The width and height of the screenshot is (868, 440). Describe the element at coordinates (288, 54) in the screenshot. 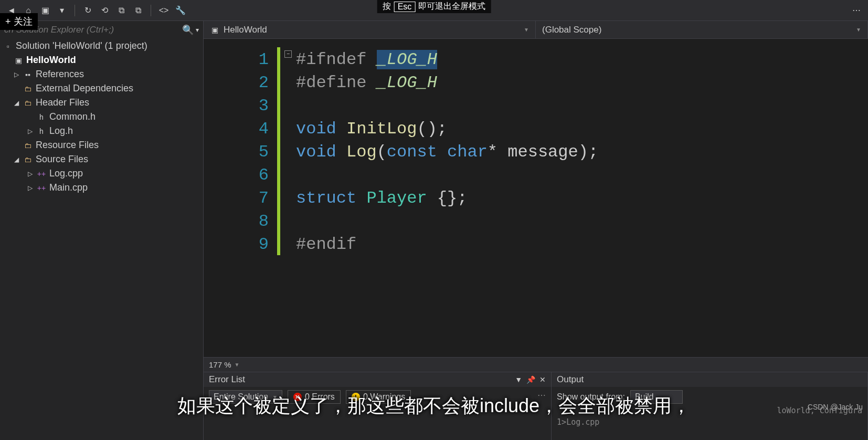

I see `fold-toggle: −` at that location.